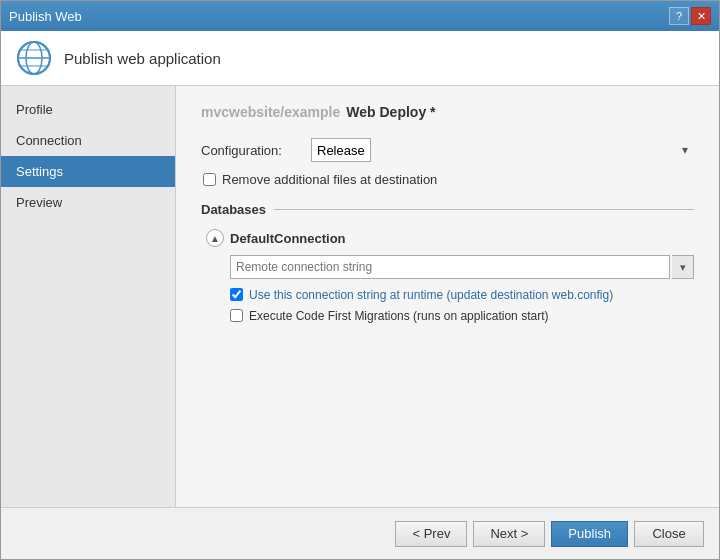 This screenshot has height=560, width=720. I want to click on dialog-close-button: ✕, so click(701, 16).